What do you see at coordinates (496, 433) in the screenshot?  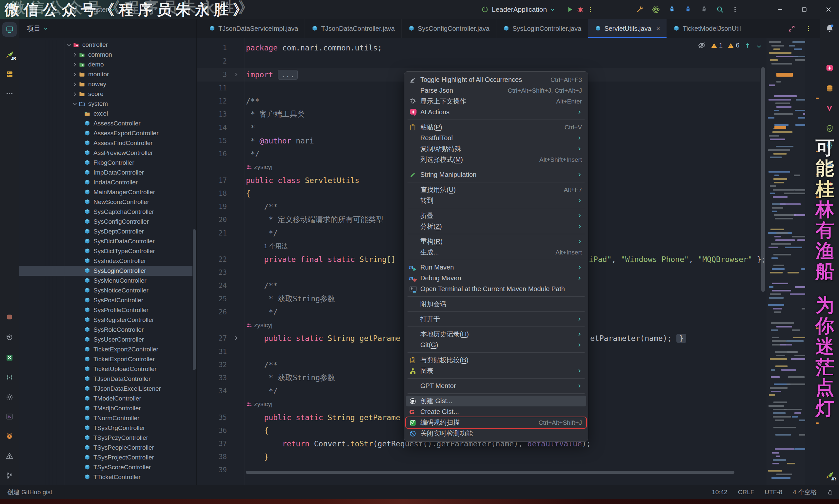 I see `menu-item-40: 关闭实时检测功能` at bounding box center [496, 433].